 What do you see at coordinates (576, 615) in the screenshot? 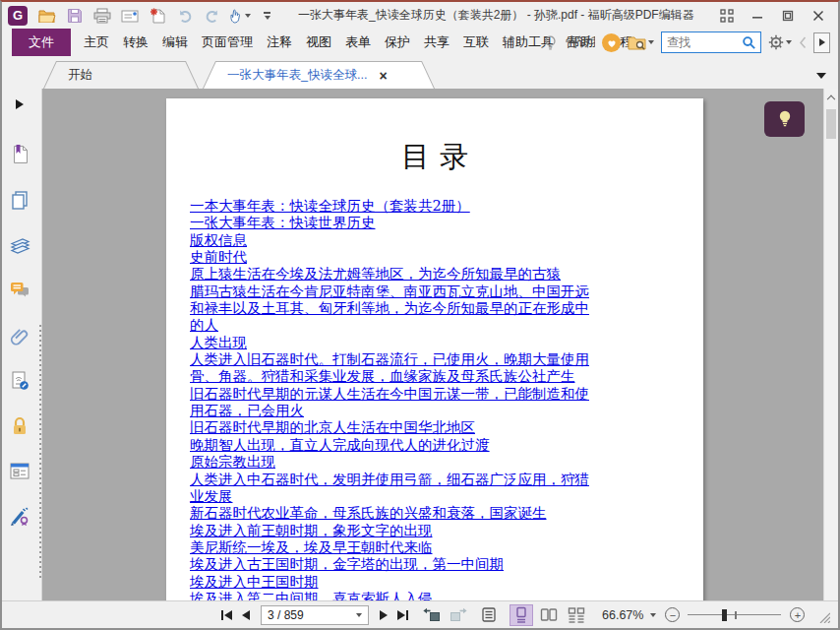
I see `continuous-facing-view-button` at bounding box center [576, 615].